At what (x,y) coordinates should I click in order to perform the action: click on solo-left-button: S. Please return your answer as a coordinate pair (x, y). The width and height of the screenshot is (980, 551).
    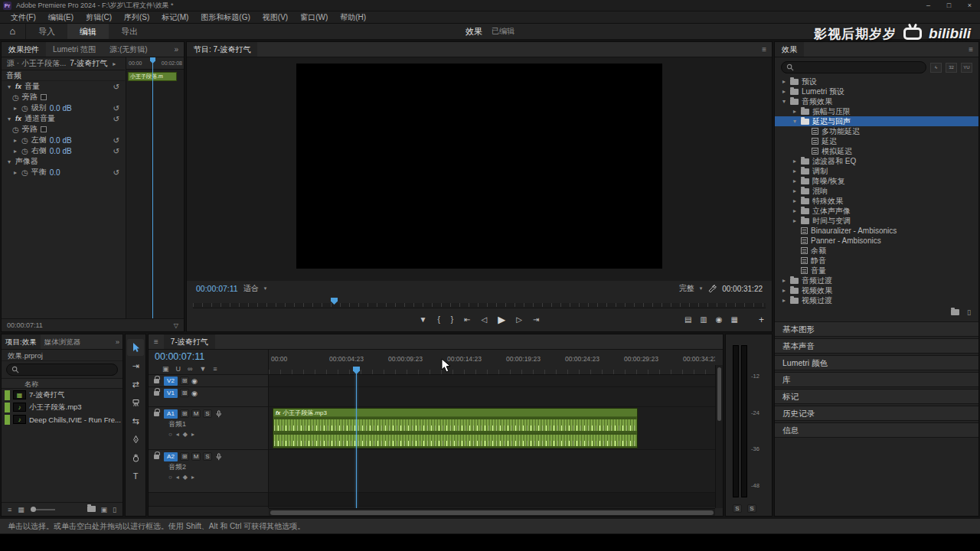
    Looking at the image, I should click on (737, 508).